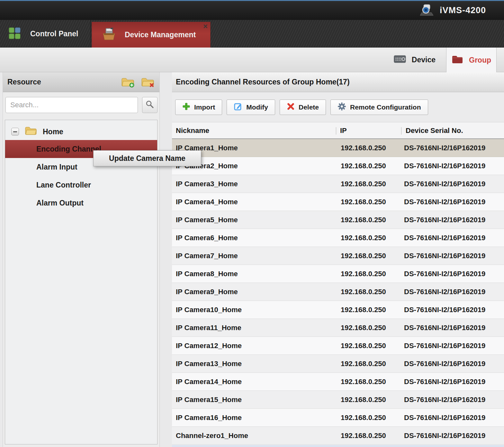  I want to click on table-header: Nickname IP Device Serial No., so click(338, 130).